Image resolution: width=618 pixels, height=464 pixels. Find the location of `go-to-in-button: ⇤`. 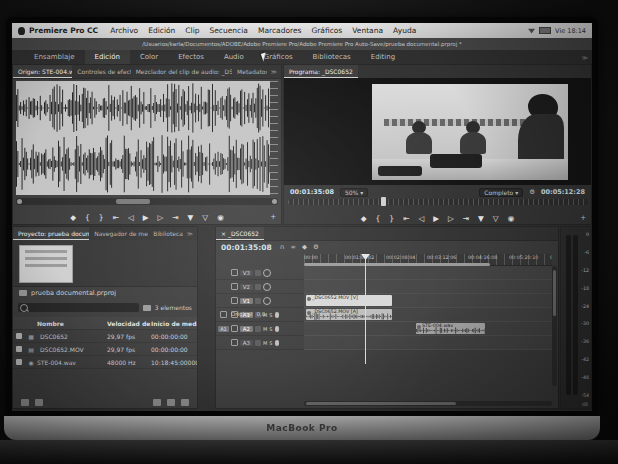

go-to-in-button: ⇤ is located at coordinates (116, 218).